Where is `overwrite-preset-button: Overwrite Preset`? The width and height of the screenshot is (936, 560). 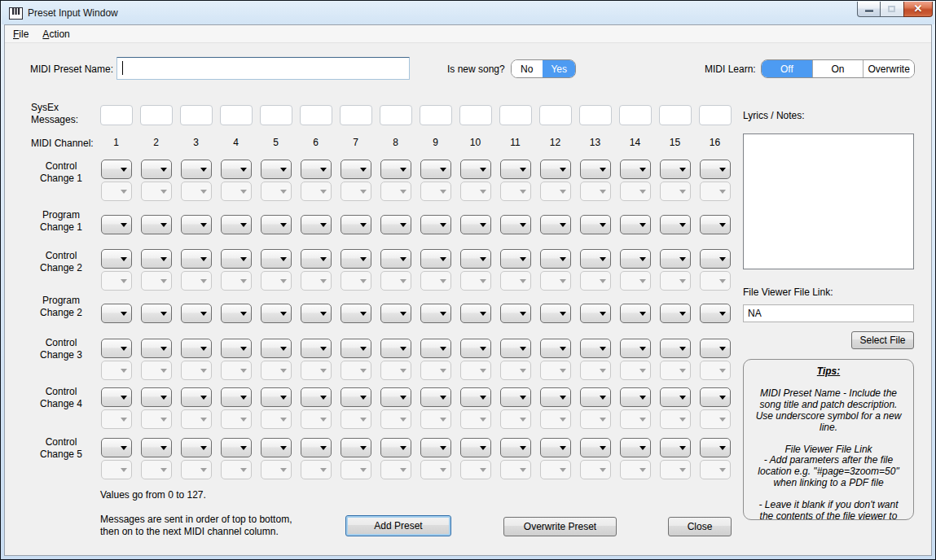
overwrite-preset-button: Overwrite Preset is located at coordinates (560, 527).